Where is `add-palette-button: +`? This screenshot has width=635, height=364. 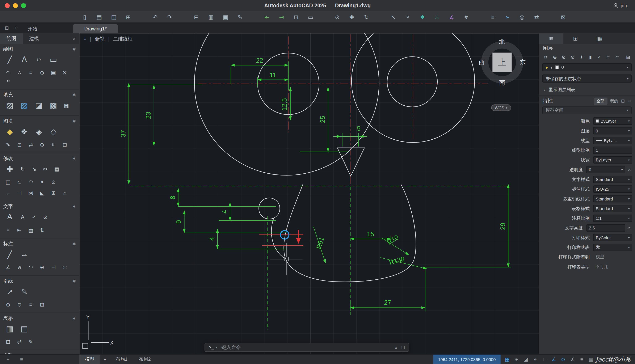
add-palette-button: + is located at coordinates (8, 359).